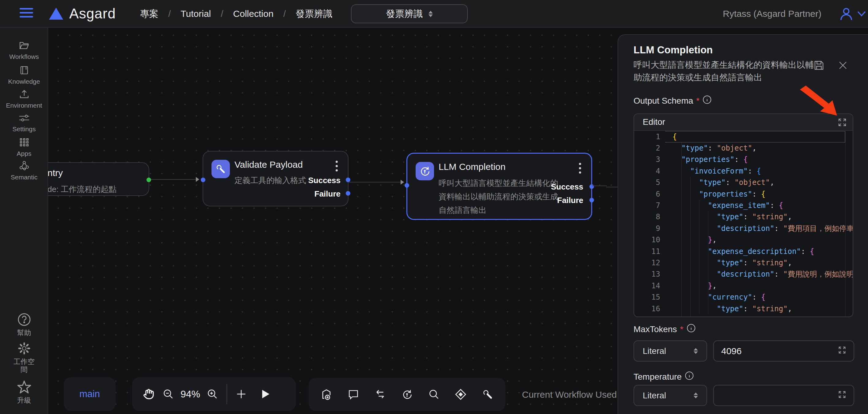 The height and width of the screenshot is (414, 868). I want to click on navigate-button, so click(461, 394).